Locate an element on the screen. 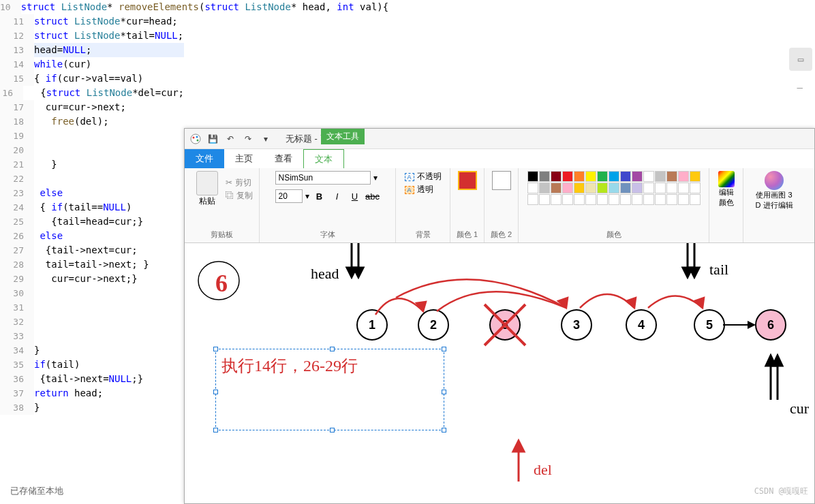 Image resolution: width=815 pixels, height=504 pixels. code-line-10: 10struct ListNode* removeElements(struct… is located at coordinates (92, 7).